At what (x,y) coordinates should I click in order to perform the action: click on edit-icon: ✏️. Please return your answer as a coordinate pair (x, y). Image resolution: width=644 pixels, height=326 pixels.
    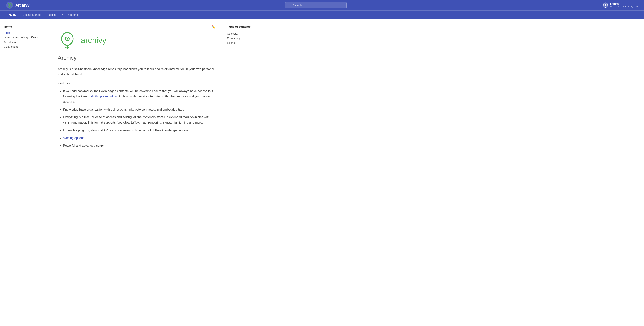
    Looking at the image, I should click on (214, 27).